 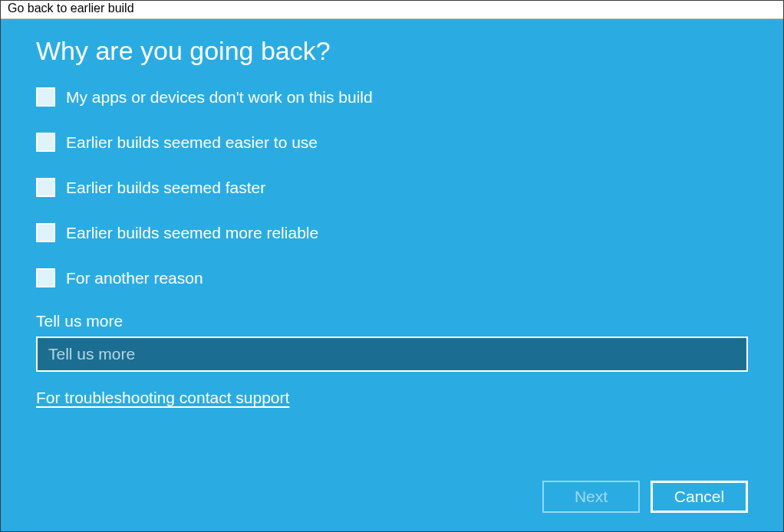 What do you see at coordinates (392, 321) in the screenshot?
I see `tell-us-more-label: Tell us more` at bounding box center [392, 321].